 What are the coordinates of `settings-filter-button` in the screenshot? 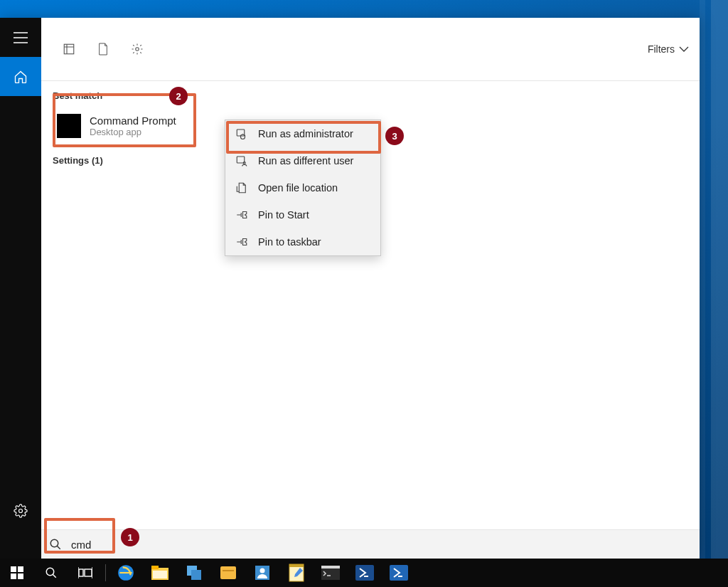 It's located at (137, 49).